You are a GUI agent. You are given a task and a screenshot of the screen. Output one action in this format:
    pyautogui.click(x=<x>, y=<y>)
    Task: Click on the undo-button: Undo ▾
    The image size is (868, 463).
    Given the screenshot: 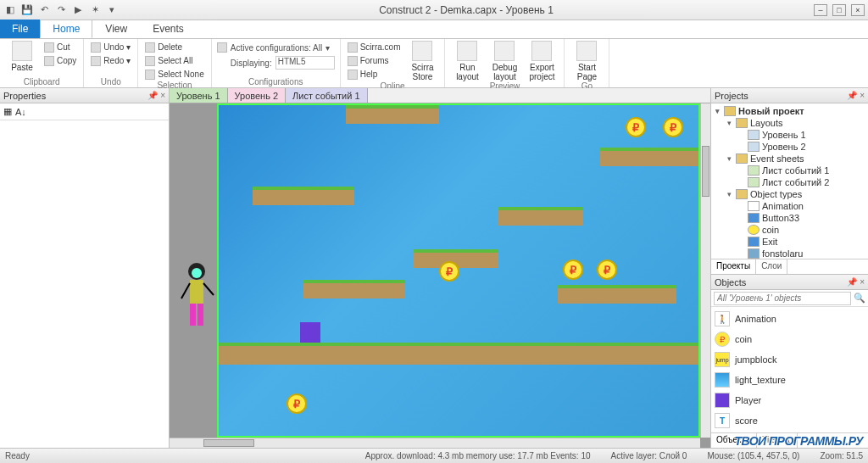 What is the action you would take?
    pyautogui.click(x=110, y=47)
    